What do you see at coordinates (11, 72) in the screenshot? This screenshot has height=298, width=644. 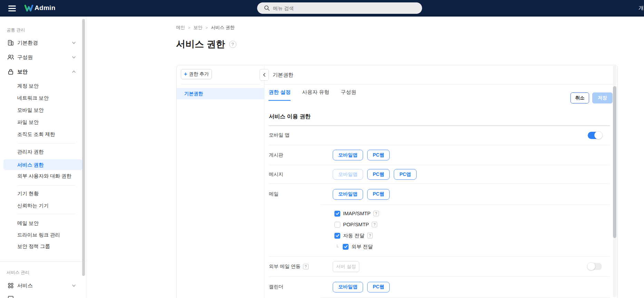 I see `lock-icon` at bounding box center [11, 72].